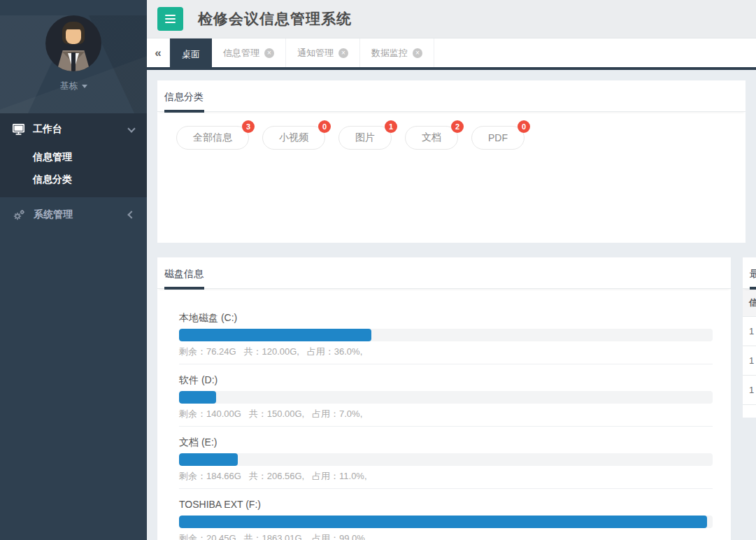 Image resolution: width=756 pixels, height=540 pixels. I want to click on menu-group-workbench: 工作台 信息管理 信息分类, so click(73, 155).